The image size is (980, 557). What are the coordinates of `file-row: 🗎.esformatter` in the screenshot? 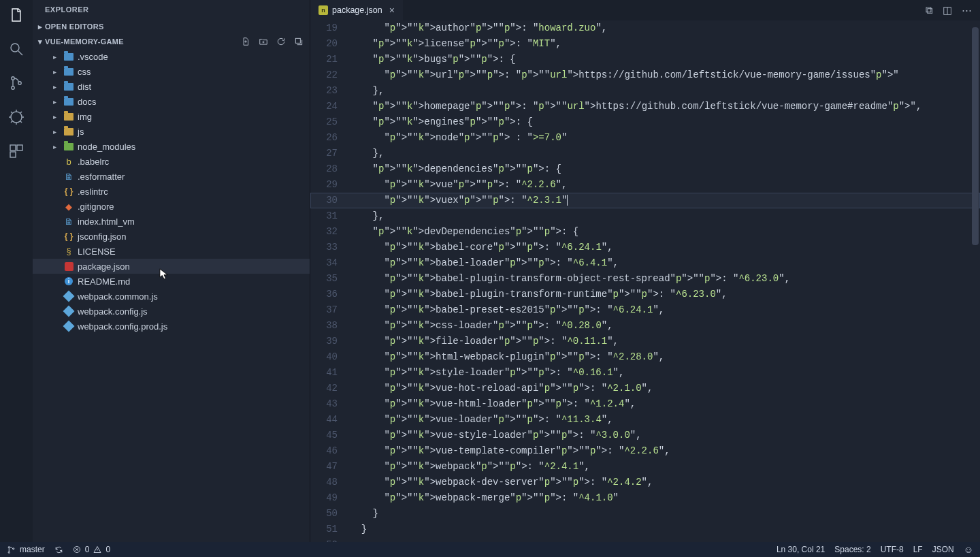 It's located at (172, 176).